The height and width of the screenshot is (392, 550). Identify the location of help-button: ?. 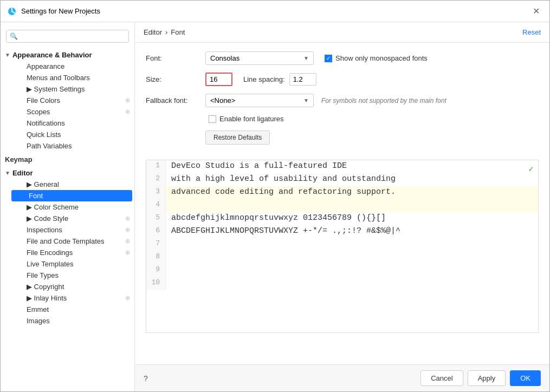
(146, 378).